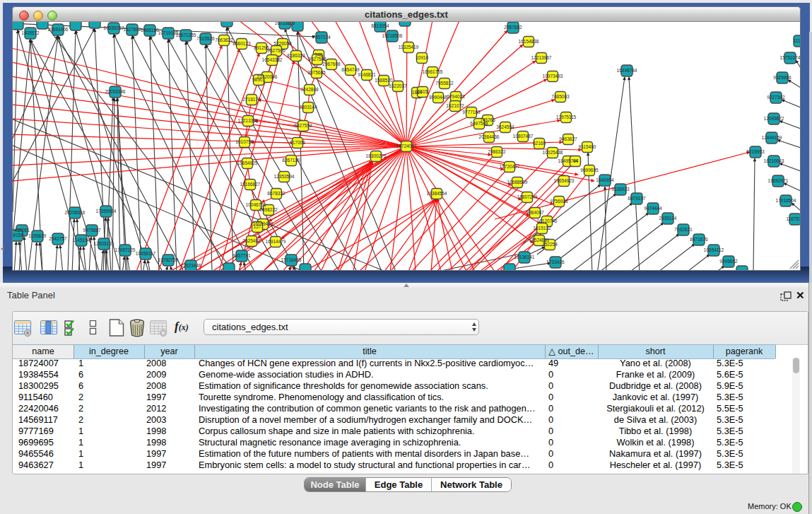 The image size is (812, 514). I want to click on svg-text: 10910, so click(422, 58).